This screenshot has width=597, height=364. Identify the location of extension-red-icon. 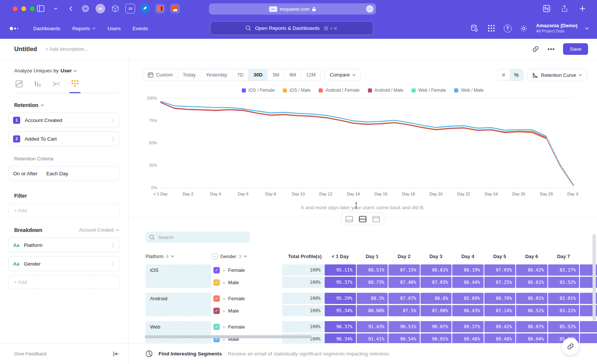
(160, 9).